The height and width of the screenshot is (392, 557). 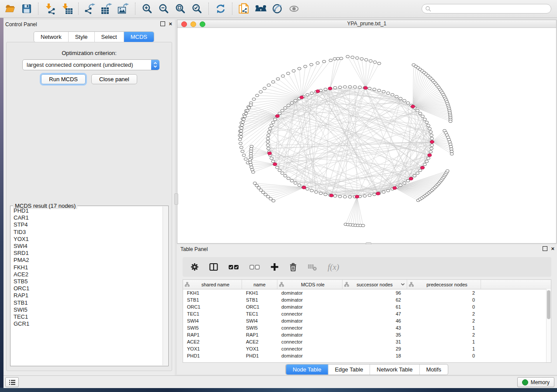 What do you see at coordinates (27, 9) in the screenshot?
I see `save-session-icon` at bounding box center [27, 9].